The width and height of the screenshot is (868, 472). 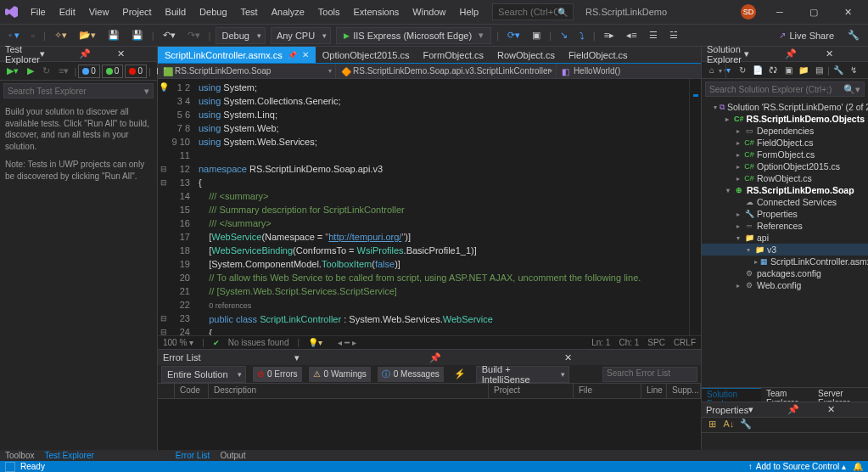 What do you see at coordinates (523, 374) in the screenshot?
I see `build-source-combo: Build + IntelliSense` at bounding box center [523, 374].